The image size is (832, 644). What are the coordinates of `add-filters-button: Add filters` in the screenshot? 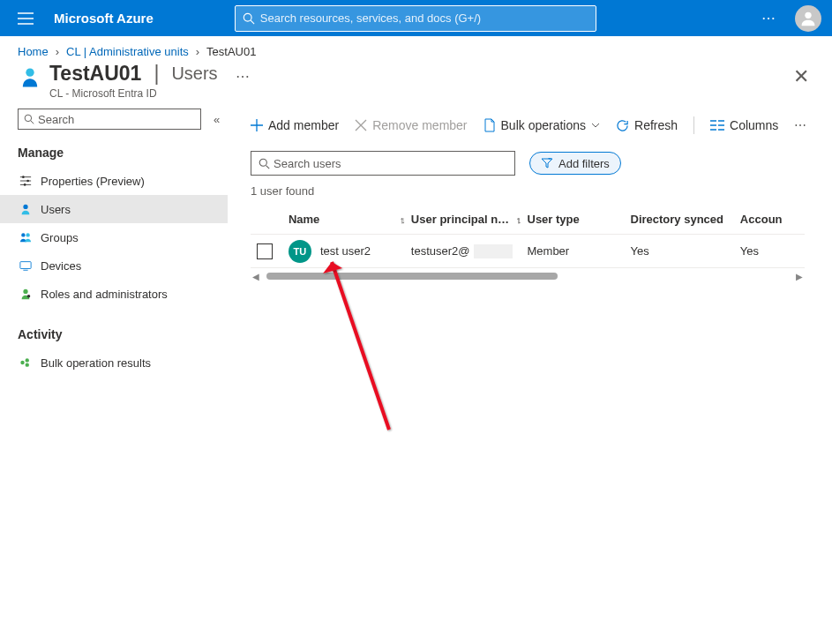 It's located at (575, 163).